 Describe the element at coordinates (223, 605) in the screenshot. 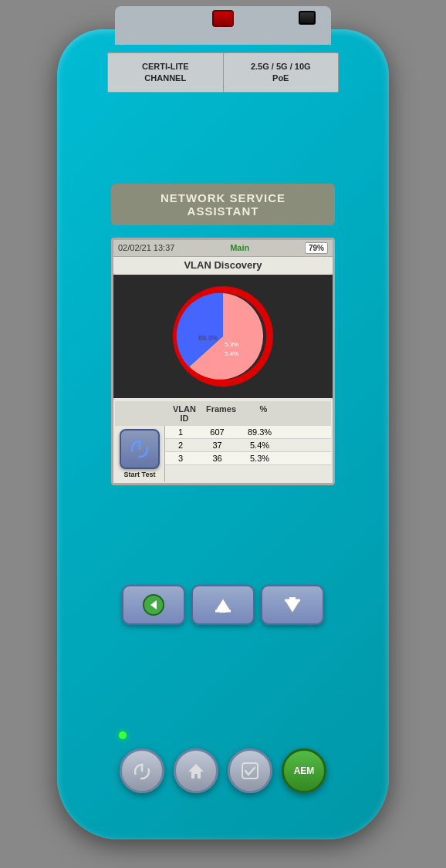

I see `up-icon` at that location.